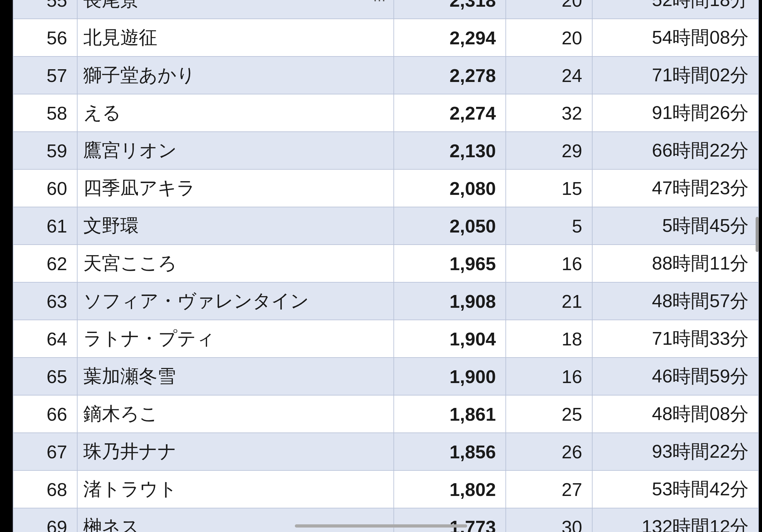  Describe the element at coordinates (549, 113) in the screenshot. I see `value-secondary-cell: 32` at that location.